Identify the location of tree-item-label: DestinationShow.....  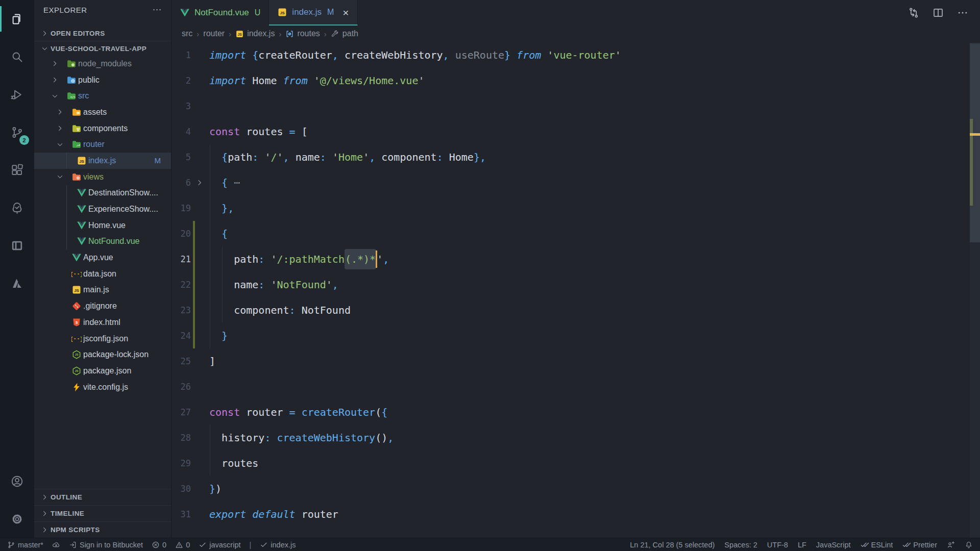
(130, 193).